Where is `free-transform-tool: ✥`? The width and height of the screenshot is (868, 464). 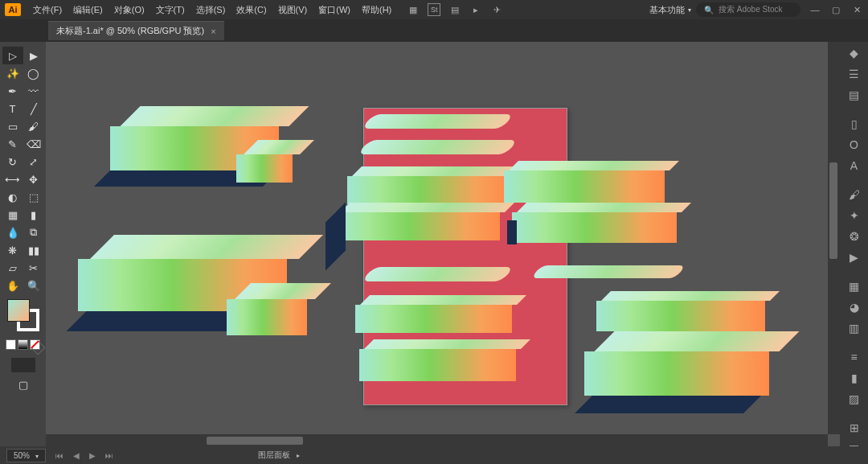
free-transform-tool: ✥ is located at coordinates (34, 179).